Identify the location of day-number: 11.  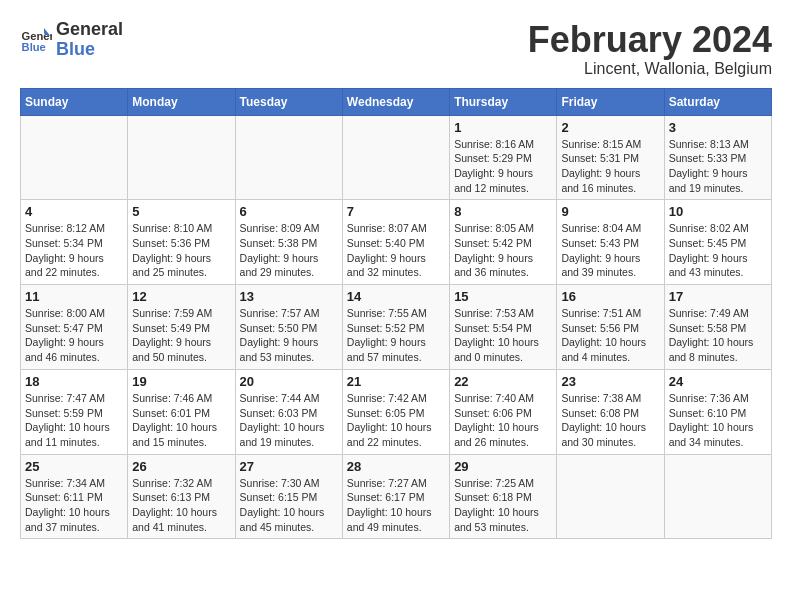
(74, 296).